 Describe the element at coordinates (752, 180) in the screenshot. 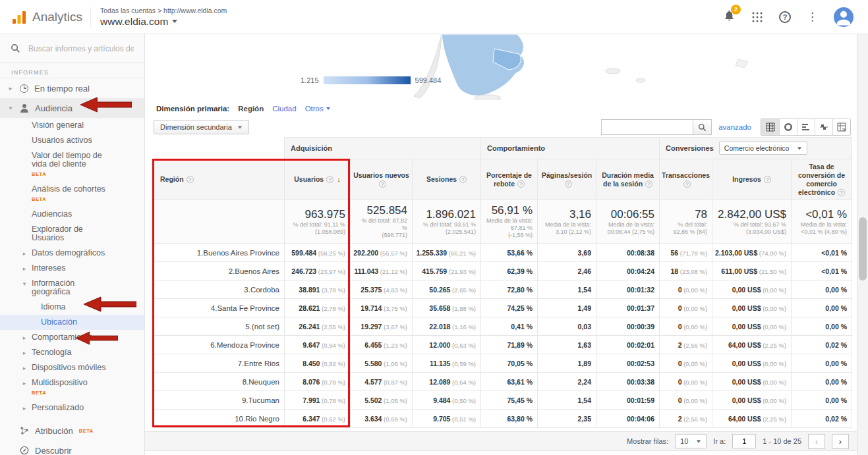

I see `col-ingresos: Ingresos?` at that location.